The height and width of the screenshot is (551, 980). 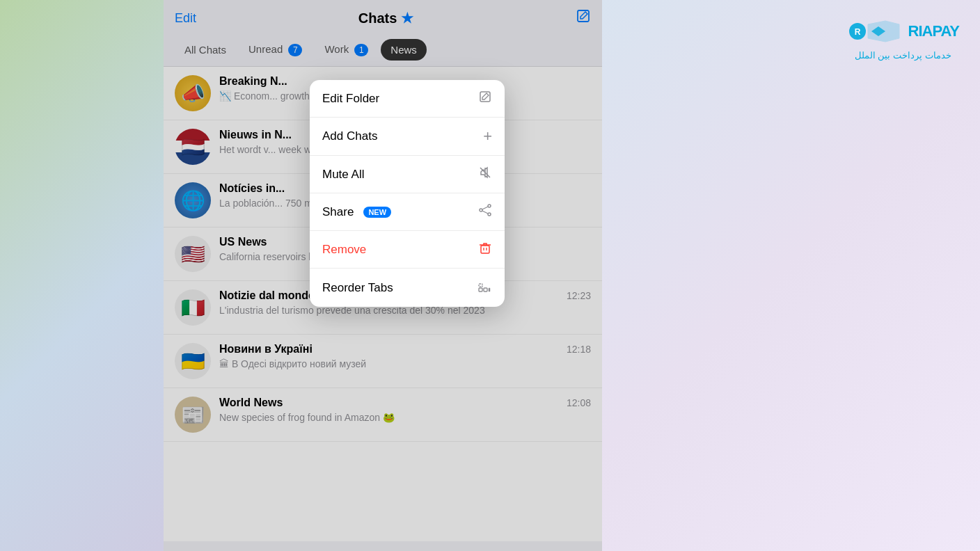 I want to click on menu-item-remove: Remove, so click(x=407, y=250).